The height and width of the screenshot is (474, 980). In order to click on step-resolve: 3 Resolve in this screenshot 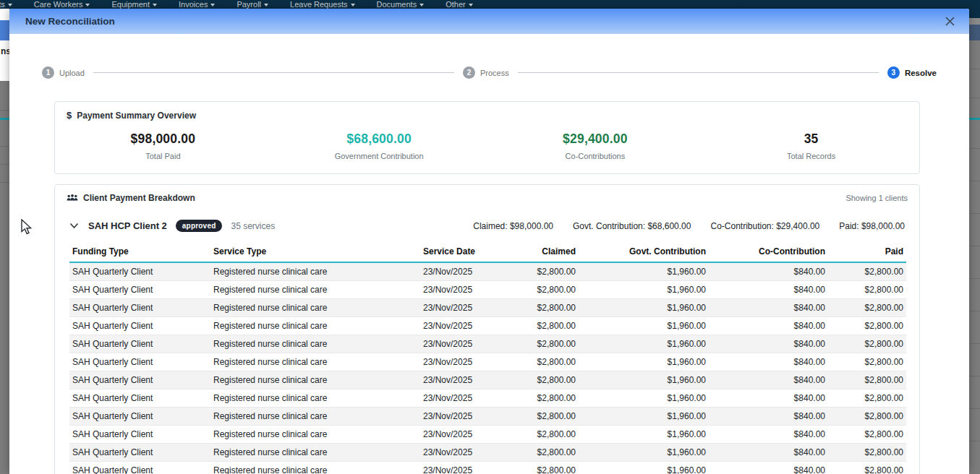, I will do `click(912, 72)`.